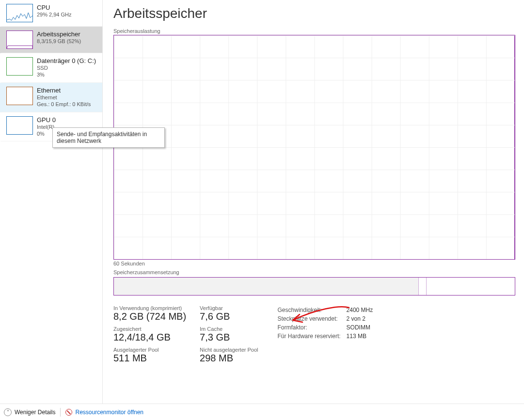 The width and height of the screenshot is (524, 420). Describe the element at coordinates (312, 336) in the screenshot. I see `spec-hw-key: Für Hardware reserviert:` at that location.